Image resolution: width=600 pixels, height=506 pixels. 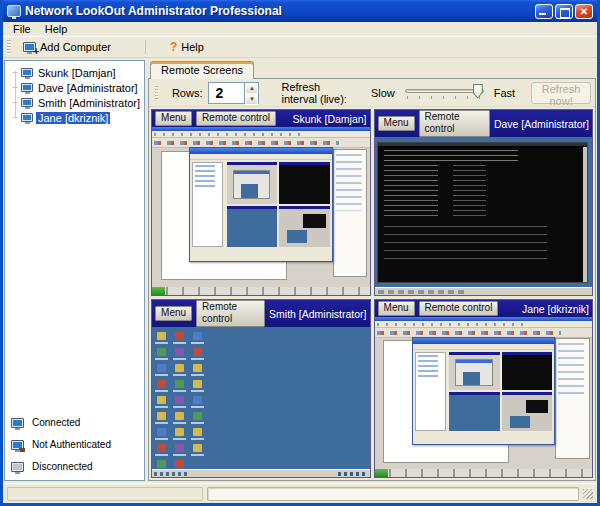 What do you see at coordinates (56, 422) in the screenshot?
I see `legend-label: Connected` at bounding box center [56, 422].